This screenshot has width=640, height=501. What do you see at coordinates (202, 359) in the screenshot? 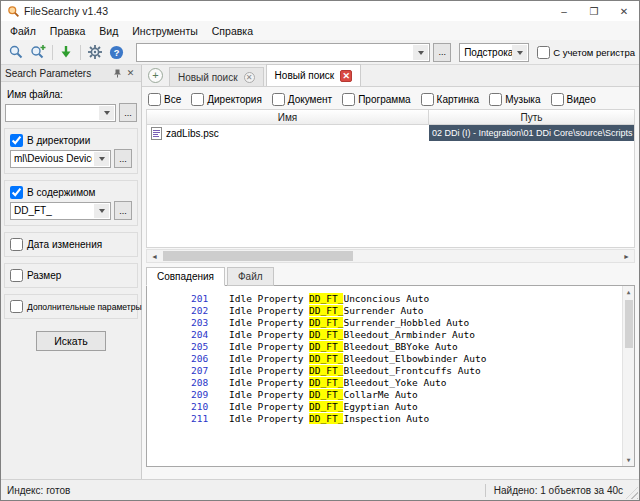
I see `line-number: 206` at bounding box center [202, 359].